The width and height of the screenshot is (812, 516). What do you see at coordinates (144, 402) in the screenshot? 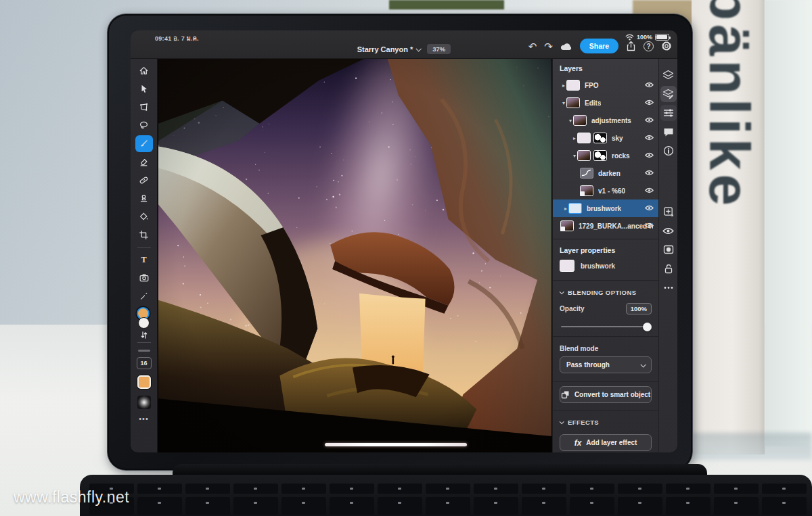
I see `brush-preview` at bounding box center [144, 402].